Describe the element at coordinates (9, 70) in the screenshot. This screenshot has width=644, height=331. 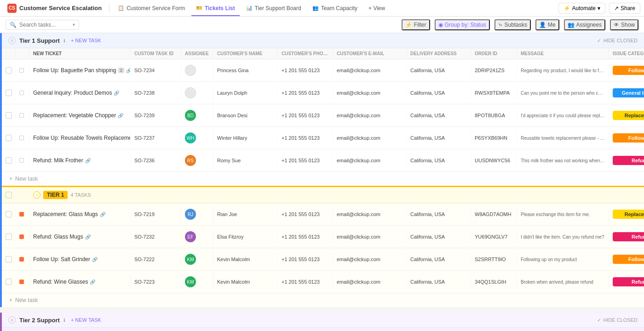
I see `row1-check` at that location.